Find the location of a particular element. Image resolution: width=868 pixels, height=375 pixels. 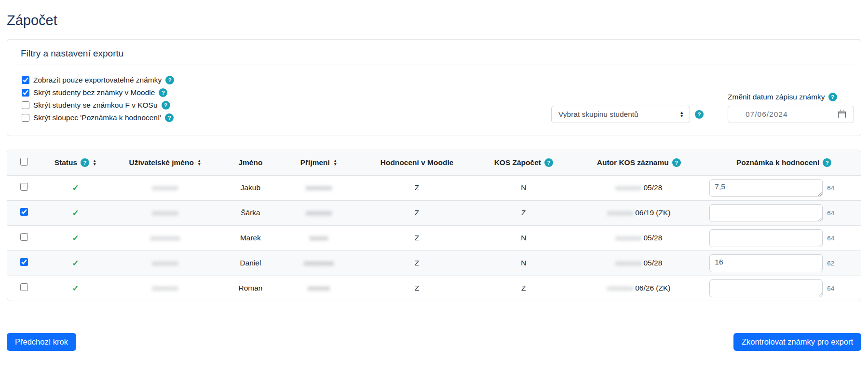

column-header-lastname: Příjmení ▲▼ is located at coordinates (318, 163).